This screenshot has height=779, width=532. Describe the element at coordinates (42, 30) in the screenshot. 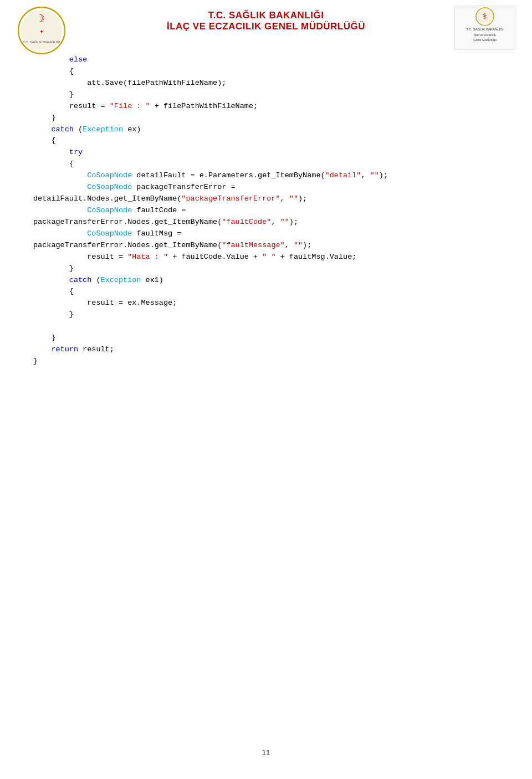

I see `logo-left: ☽ ✦ T.C. SAĞLIK BAKANLIĞI` at that location.